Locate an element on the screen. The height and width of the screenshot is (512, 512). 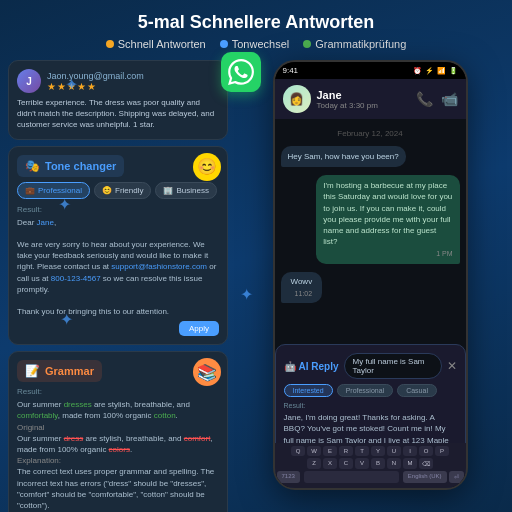
professional-icon: 💼 is located at coordinates (30, 190).